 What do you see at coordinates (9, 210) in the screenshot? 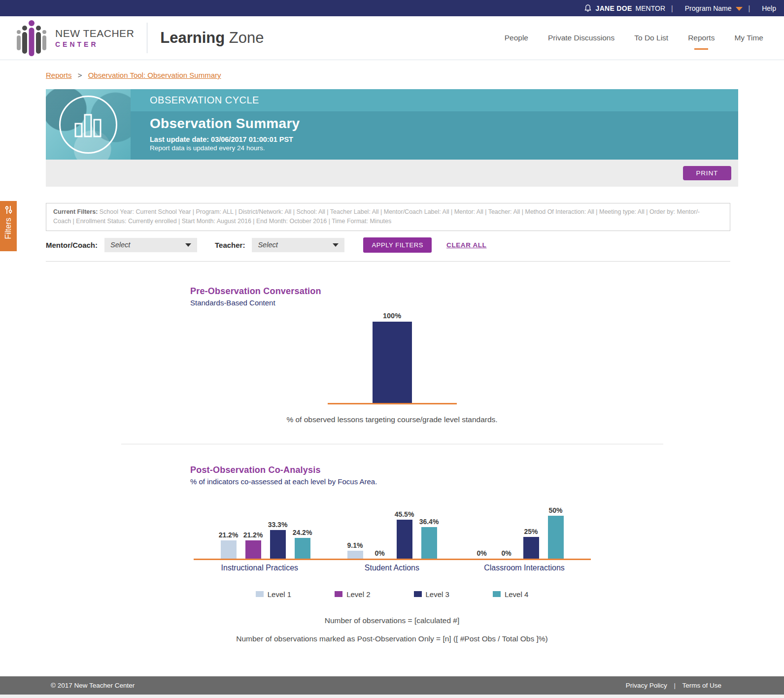
I see `sliders-icon` at bounding box center [9, 210].